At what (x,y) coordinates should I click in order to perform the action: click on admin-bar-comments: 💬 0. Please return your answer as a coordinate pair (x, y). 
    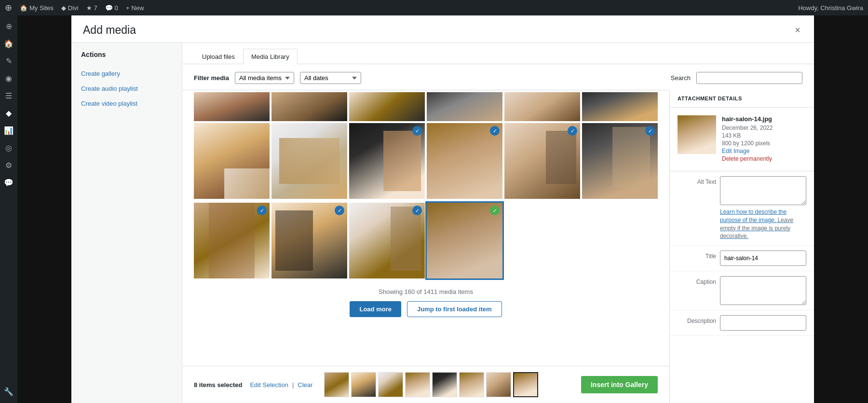
    Looking at the image, I should click on (112, 8).